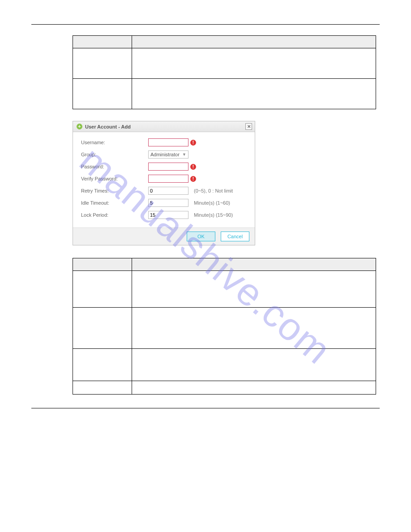 This screenshot has width=411, height=532. Describe the element at coordinates (184, 154) in the screenshot. I see `chevron-down-icon: ▼` at that location.